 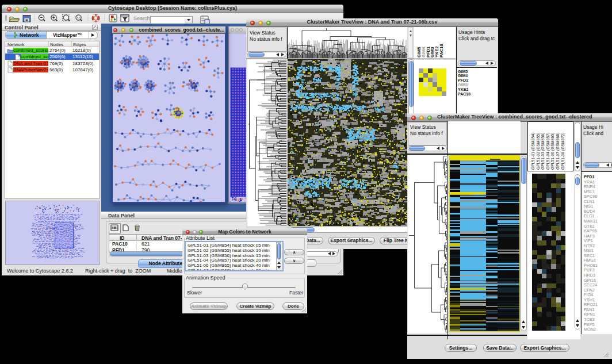 What do you see at coordinates (442, 51) in the screenshot?
I see `svg-text: PAC10` at bounding box center [442, 51].